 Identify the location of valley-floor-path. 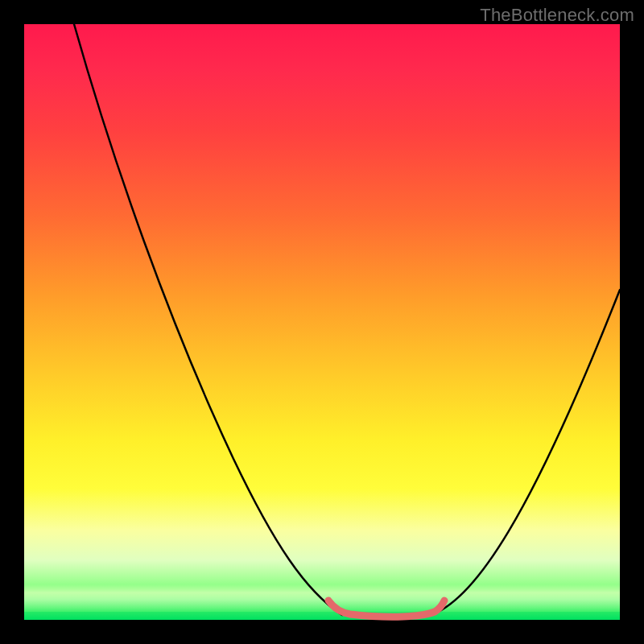
(386, 609).